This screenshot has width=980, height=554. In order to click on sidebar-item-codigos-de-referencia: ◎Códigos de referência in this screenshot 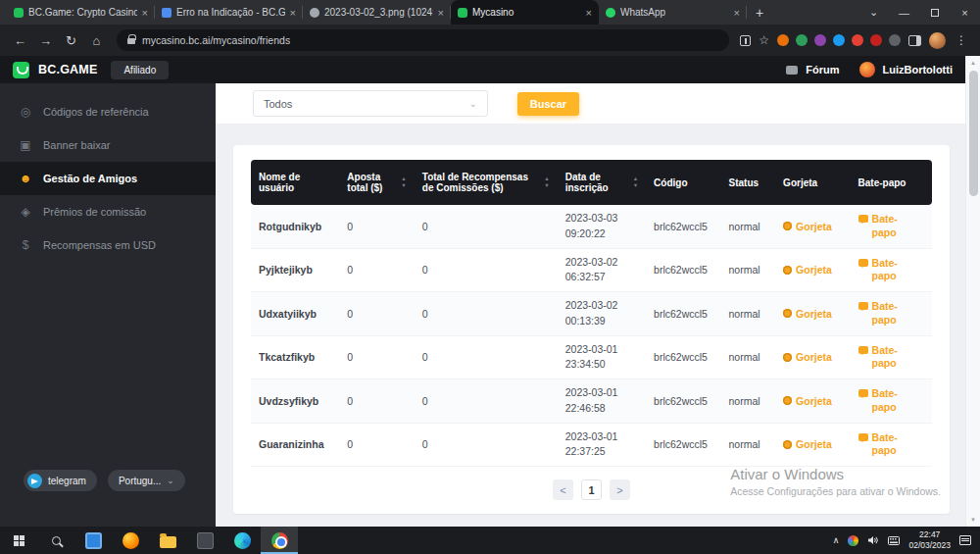, I will do `click(108, 112)`.